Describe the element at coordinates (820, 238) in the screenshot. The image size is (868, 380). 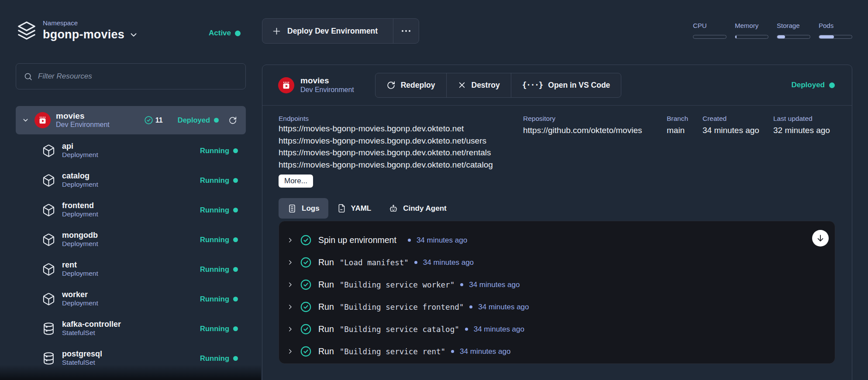
I see `scroll-to-bottom-button` at that location.